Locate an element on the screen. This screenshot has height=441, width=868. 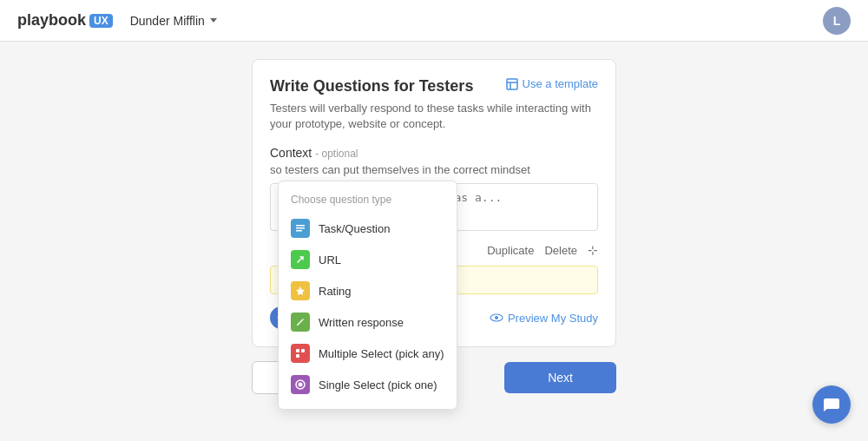
page-subtitle: Testers will verbally respond to these t… is located at coordinates (434, 116).